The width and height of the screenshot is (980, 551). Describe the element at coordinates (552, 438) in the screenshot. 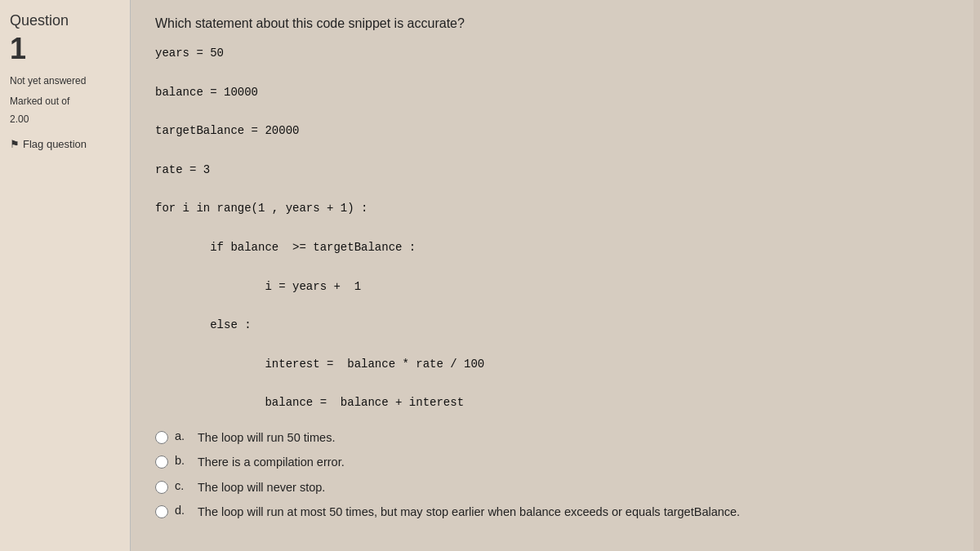

I see `answer-option-a: a.The loop will run 50 times.` at that location.